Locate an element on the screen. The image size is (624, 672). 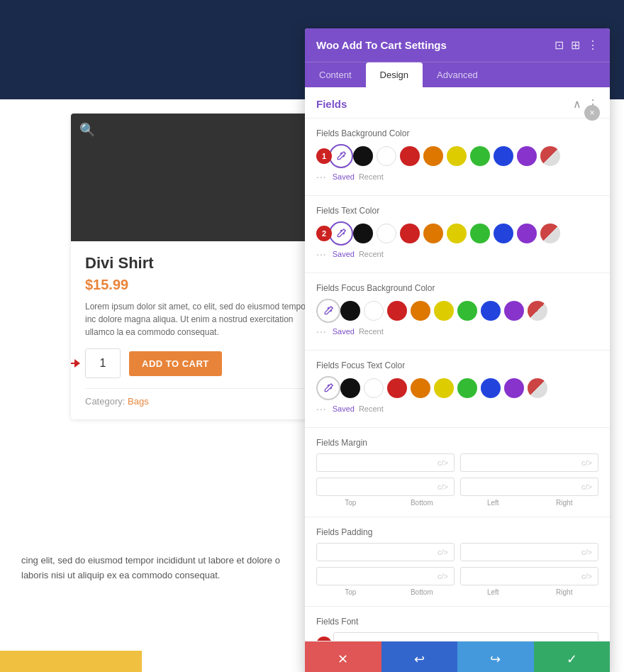
fullscreen-icon: ⊡ is located at coordinates (559, 45).